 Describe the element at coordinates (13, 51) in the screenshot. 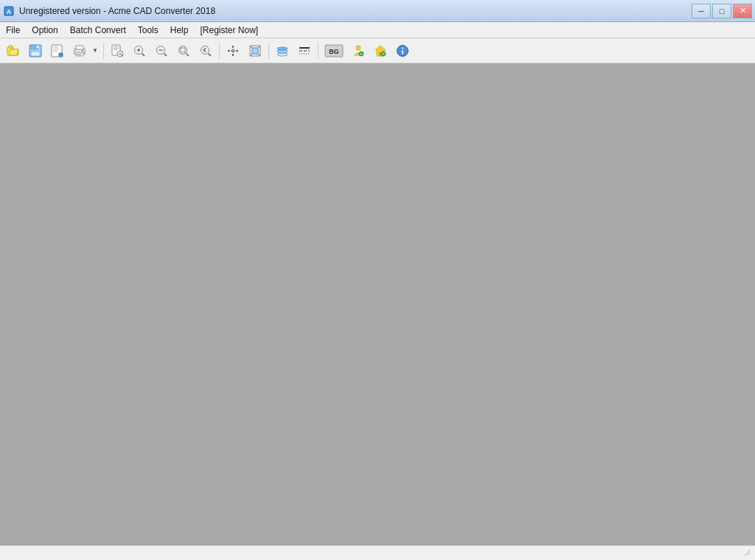

I see `open-button` at that location.